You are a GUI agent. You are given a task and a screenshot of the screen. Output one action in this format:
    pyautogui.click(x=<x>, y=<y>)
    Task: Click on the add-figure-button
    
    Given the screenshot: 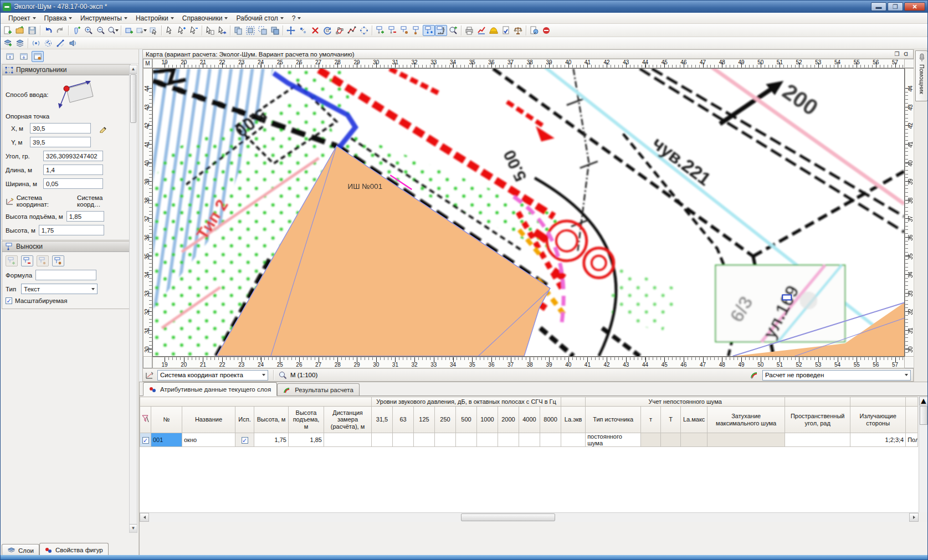 What is the action you would take?
    pyautogui.click(x=129, y=30)
    